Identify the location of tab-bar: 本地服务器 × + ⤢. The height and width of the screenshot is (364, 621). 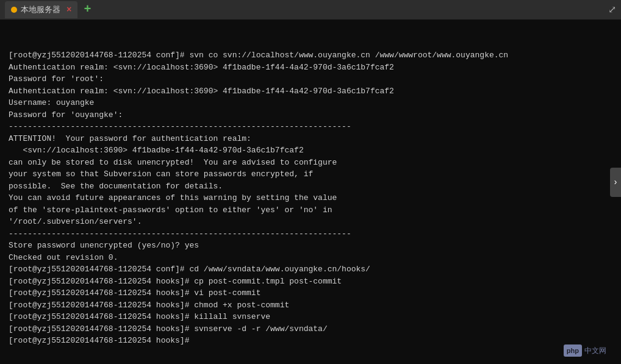
(310, 10).